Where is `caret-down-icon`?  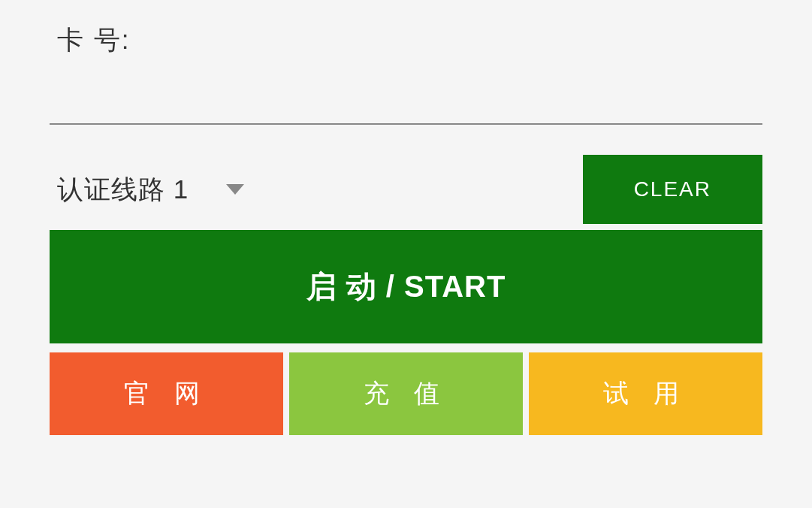 caret-down-icon is located at coordinates (235, 189).